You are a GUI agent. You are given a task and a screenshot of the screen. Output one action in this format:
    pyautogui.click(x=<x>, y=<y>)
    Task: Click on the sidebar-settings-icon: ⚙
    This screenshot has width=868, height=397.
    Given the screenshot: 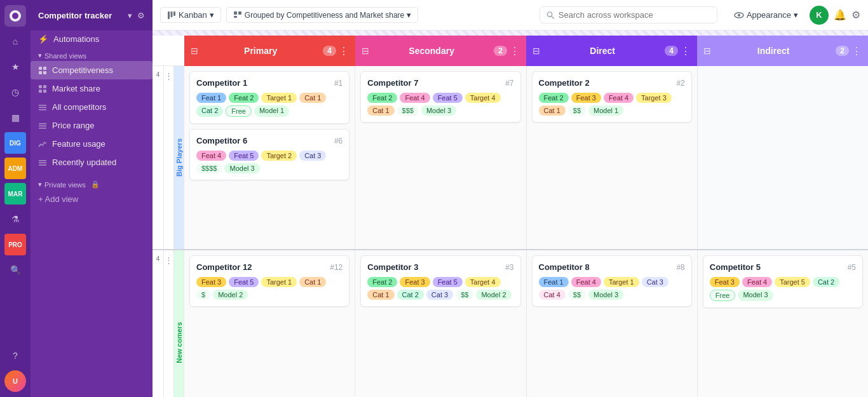 What is the action you would take?
    pyautogui.click(x=141, y=15)
    